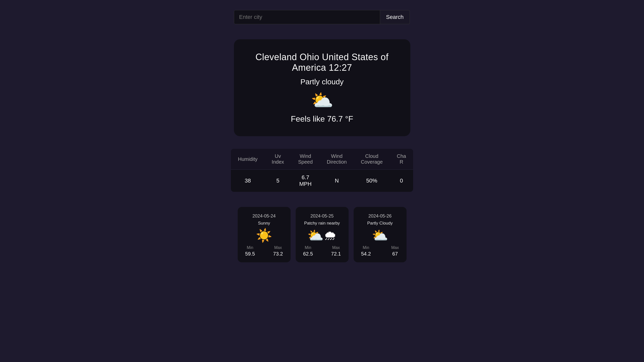 Image resolution: width=644 pixels, height=362 pixels. Describe the element at coordinates (322, 82) in the screenshot. I see `weather-condition: Partly cloudy` at that location.